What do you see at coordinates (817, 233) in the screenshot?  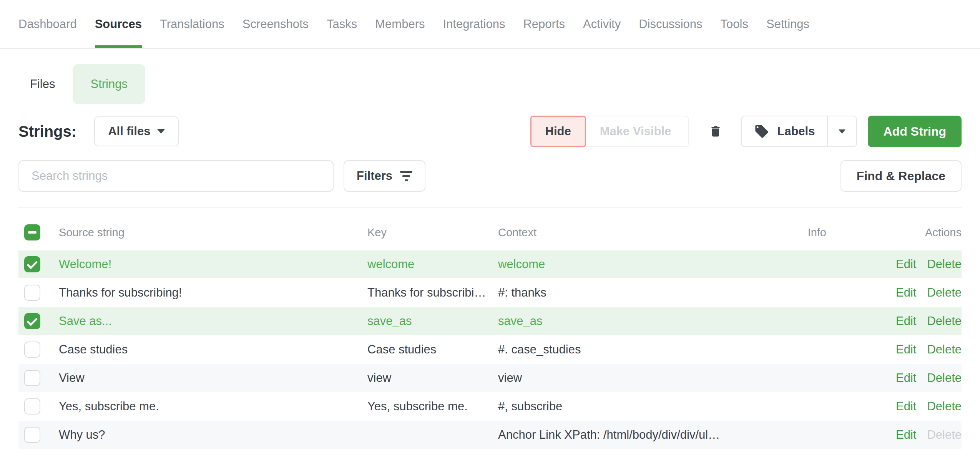 I see `column-header-info: Info` at bounding box center [817, 233].